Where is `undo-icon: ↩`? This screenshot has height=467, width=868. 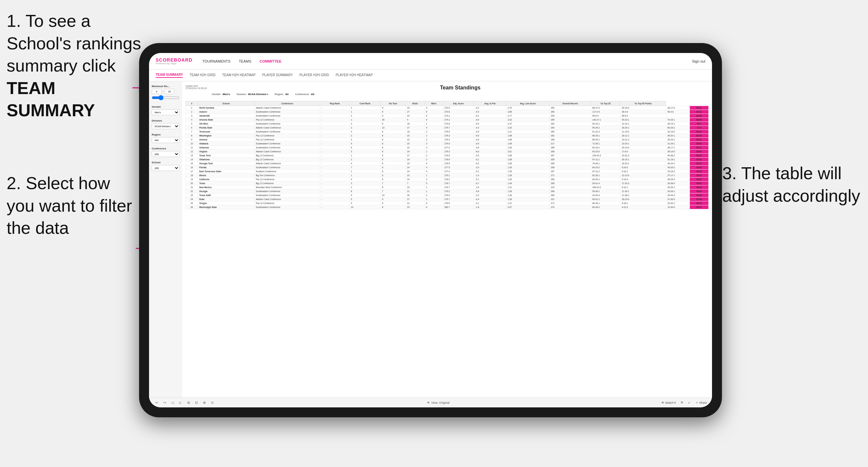
undo-icon: ↩ is located at coordinates (157, 403).